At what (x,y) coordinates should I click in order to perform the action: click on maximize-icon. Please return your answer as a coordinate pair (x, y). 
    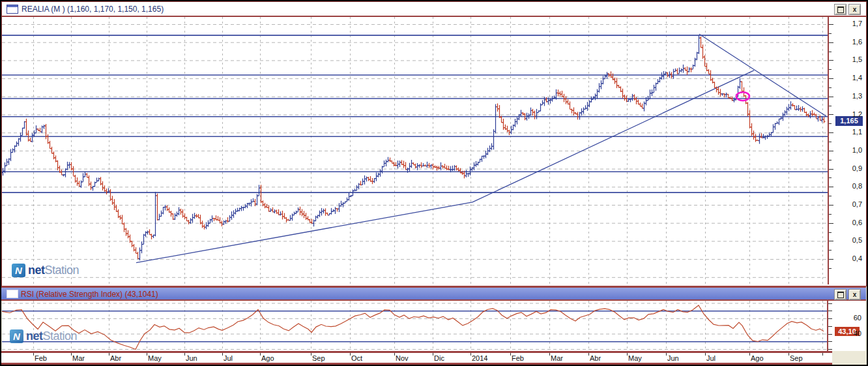
    Looking at the image, I should click on (841, 10).